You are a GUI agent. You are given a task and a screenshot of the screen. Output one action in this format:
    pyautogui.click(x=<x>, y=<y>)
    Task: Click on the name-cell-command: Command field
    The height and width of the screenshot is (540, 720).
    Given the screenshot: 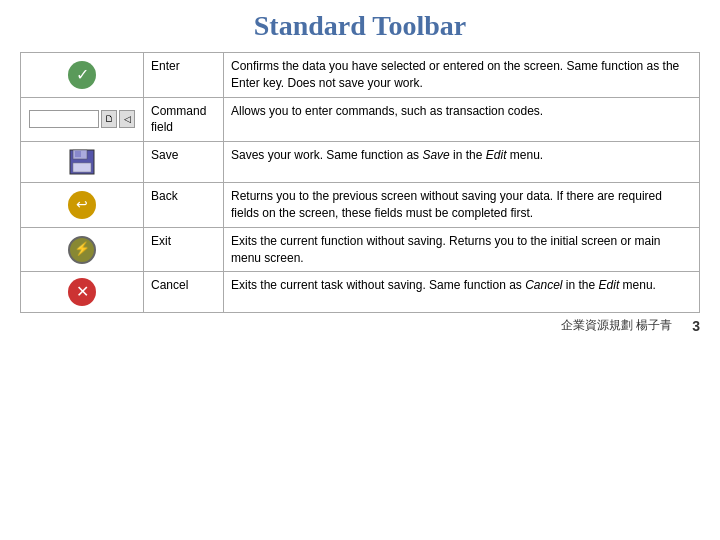 What is the action you would take?
    pyautogui.click(x=184, y=120)
    